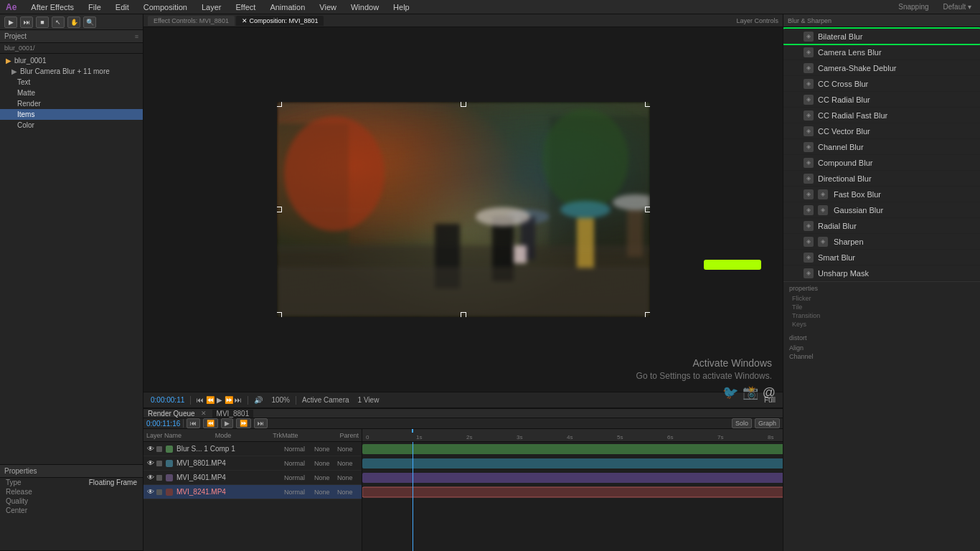 The width and height of the screenshot is (980, 551). I want to click on effect-channel-blur: ◈ Channel Blur, so click(882, 147).